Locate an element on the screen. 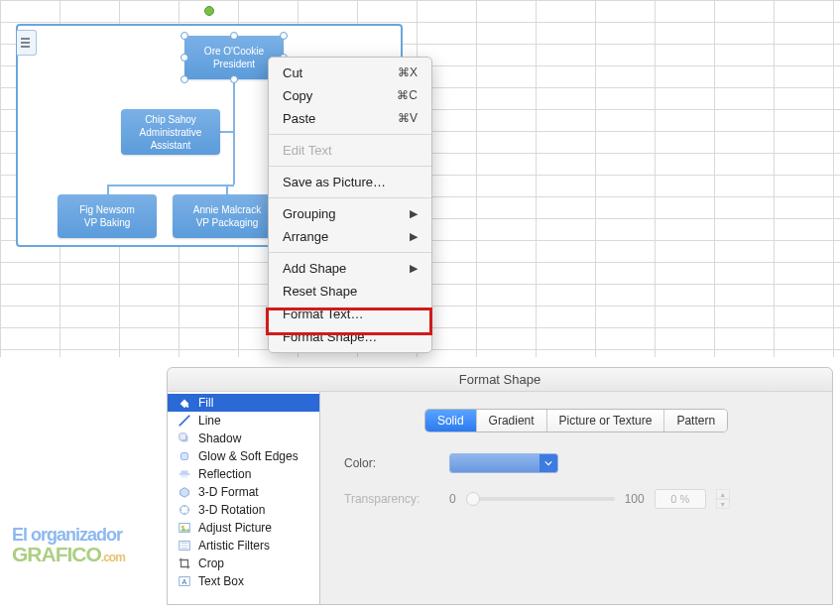  menu-label: Edit Text is located at coordinates (307, 151).